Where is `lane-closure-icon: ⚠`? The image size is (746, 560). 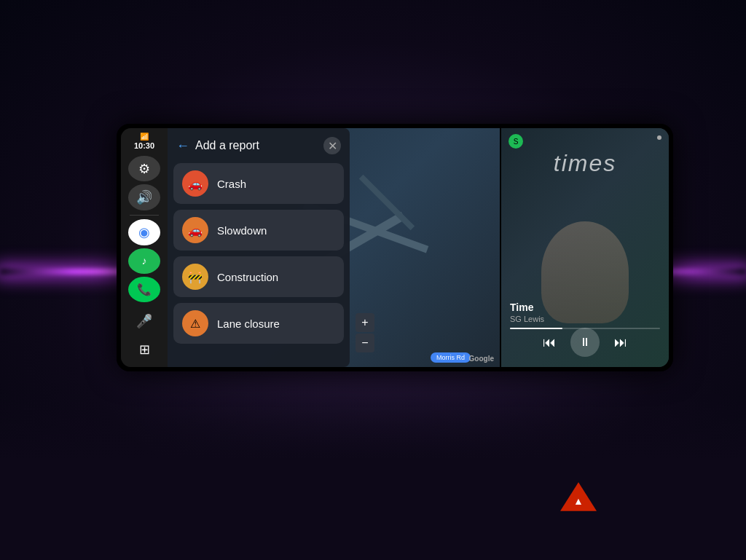 lane-closure-icon: ⚠ is located at coordinates (195, 323).